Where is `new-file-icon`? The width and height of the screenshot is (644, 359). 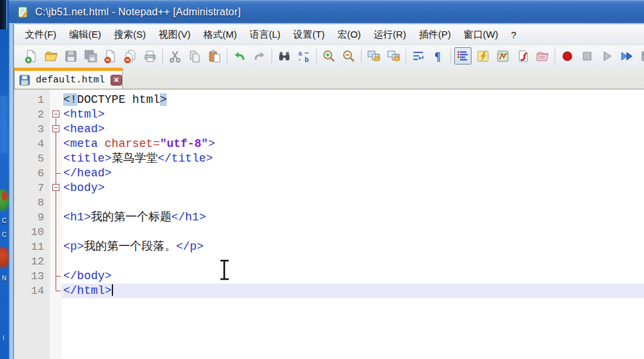 new-file-icon is located at coordinates (31, 56).